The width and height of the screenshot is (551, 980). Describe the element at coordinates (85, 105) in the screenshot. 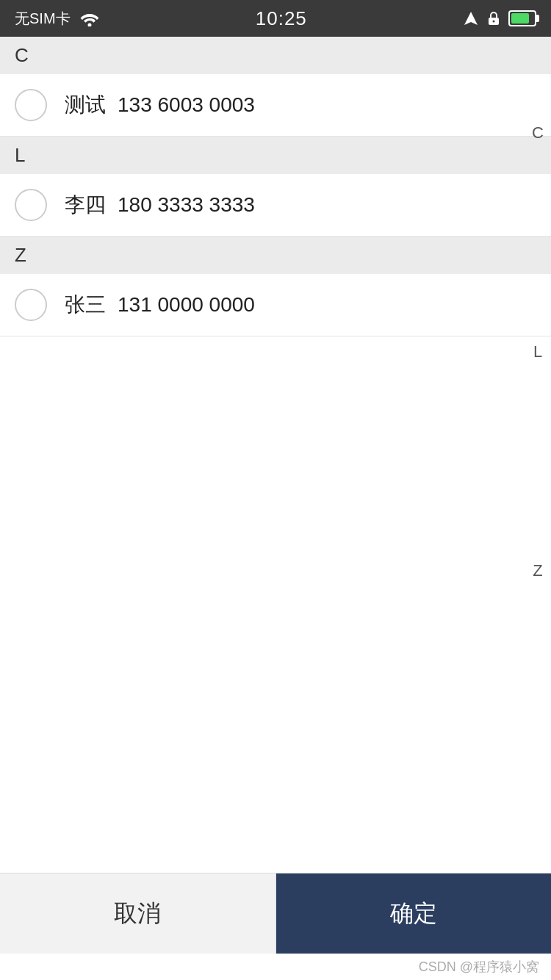

I see `contact-name-ceshi: 测试` at that location.